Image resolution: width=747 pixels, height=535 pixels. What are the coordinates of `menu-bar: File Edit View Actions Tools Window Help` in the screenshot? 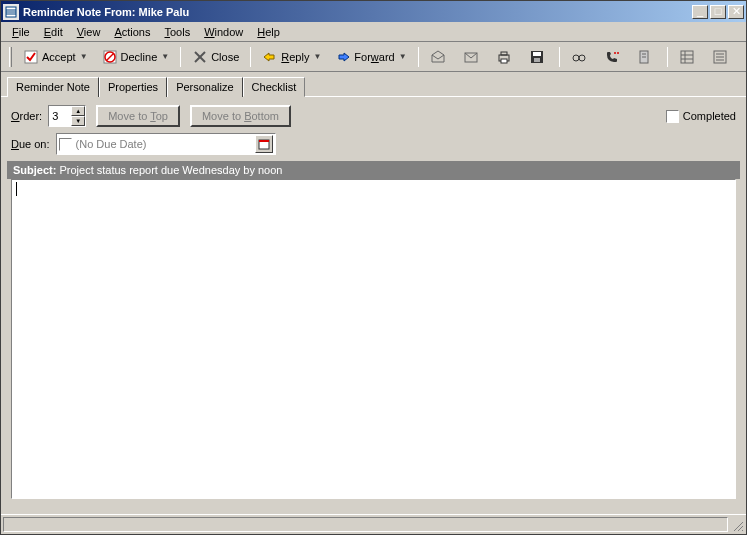 It's located at (374, 32).